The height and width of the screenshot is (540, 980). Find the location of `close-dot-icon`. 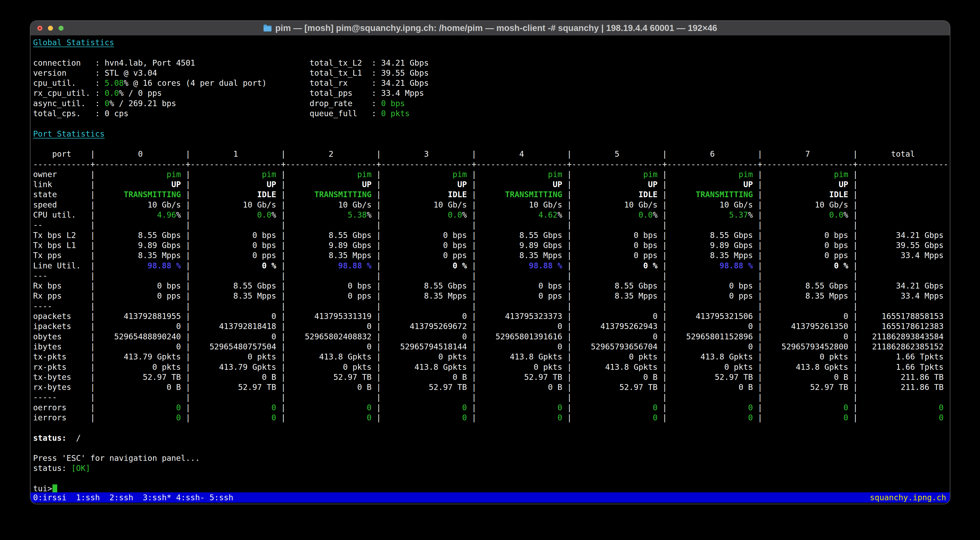

close-dot-icon is located at coordinates (40, 28).